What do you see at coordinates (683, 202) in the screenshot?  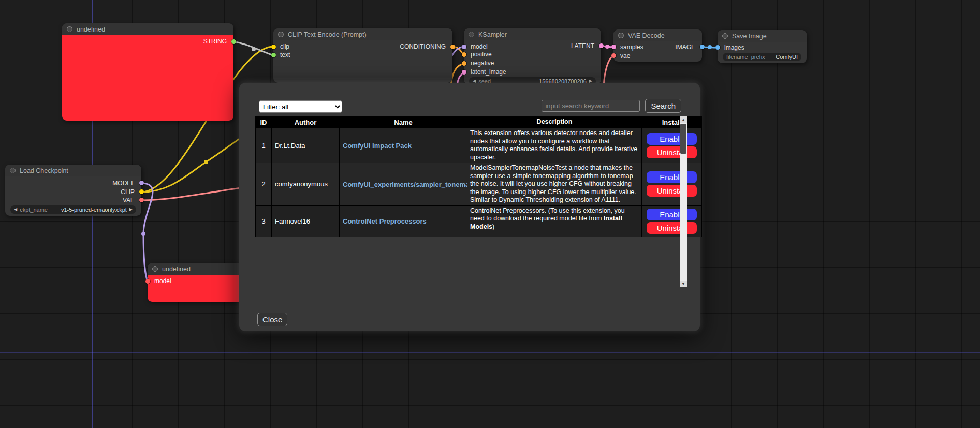 I see `scrollbar: ▲ ▼` at bounding box center [683, 202].